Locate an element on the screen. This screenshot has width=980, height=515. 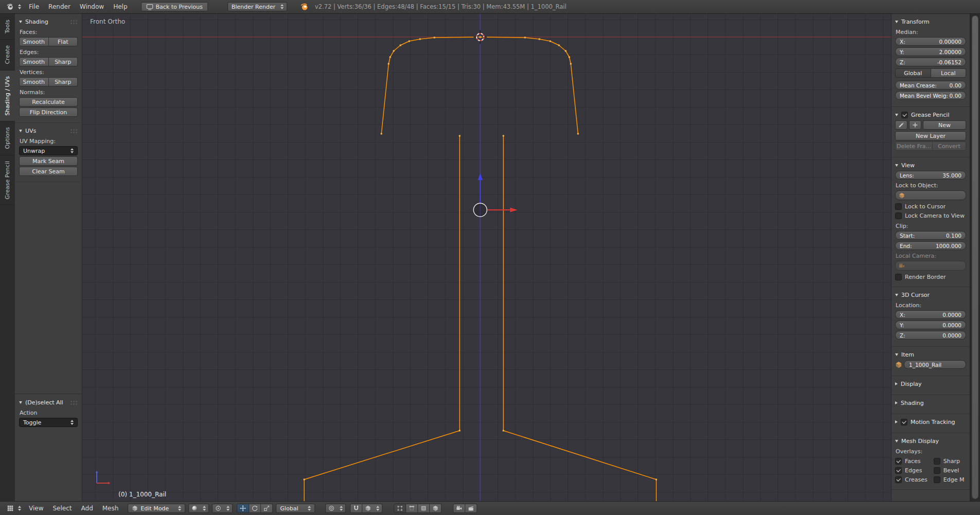
delete-frame-button: Delete Fra... is located at coordinates (914, 146).